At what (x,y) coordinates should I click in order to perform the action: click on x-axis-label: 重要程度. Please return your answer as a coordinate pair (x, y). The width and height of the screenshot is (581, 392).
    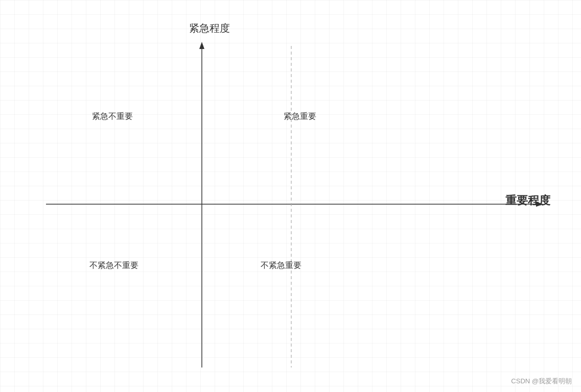
    Looking at the image, I should click on (528, 201).